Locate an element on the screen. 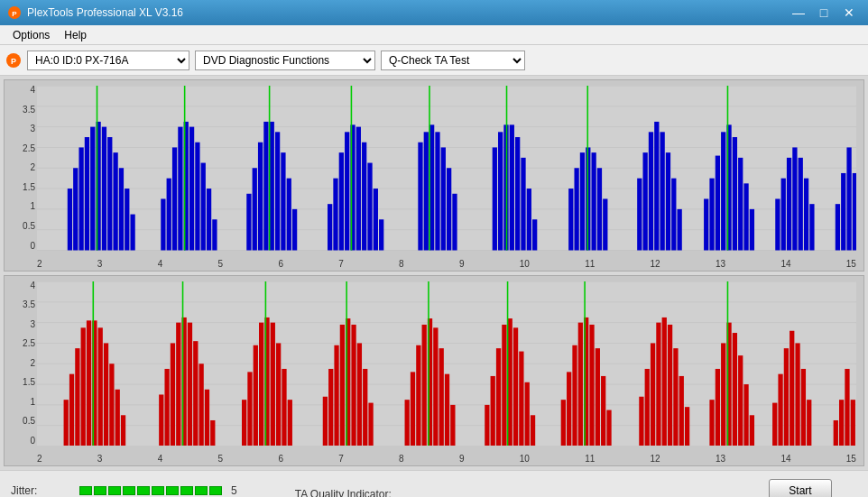 The height and width of the screenshot is (497, 868). y-label-3: 3 is located at coordinates (20, 325).